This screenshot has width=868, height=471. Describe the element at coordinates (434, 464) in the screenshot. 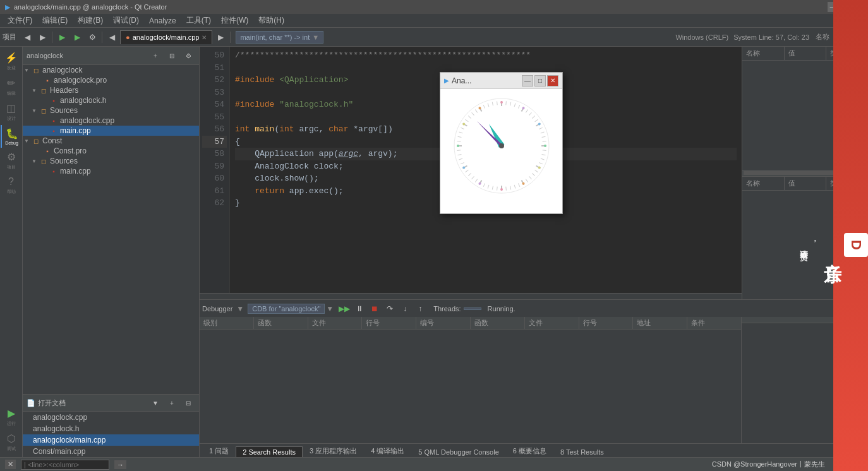

I see `statusbar: ✕ → CSDN @StrongerHangover丨蒙先生` at that location.